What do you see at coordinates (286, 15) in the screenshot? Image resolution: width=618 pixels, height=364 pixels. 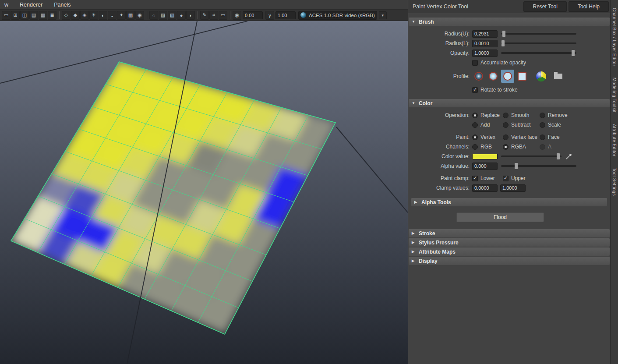 I see `gamma-field` at bounding box center [286, 15].